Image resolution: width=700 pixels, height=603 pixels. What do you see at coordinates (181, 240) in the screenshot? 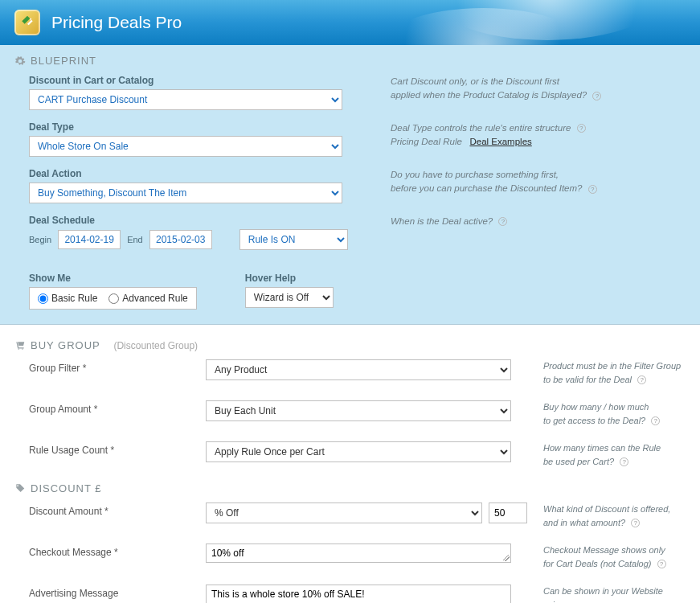
I see `end-date-input` at bounding box center [181, 240].